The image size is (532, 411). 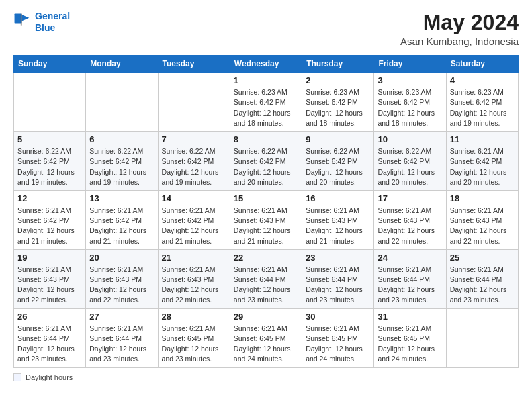 What do you see at coordinates (410, 338) in the screenshot?
I see `calendar-cell: 31Sunrise: 6:21 AMSunset: 6:45 PMDayligh…` at bounding box center [410, 338].